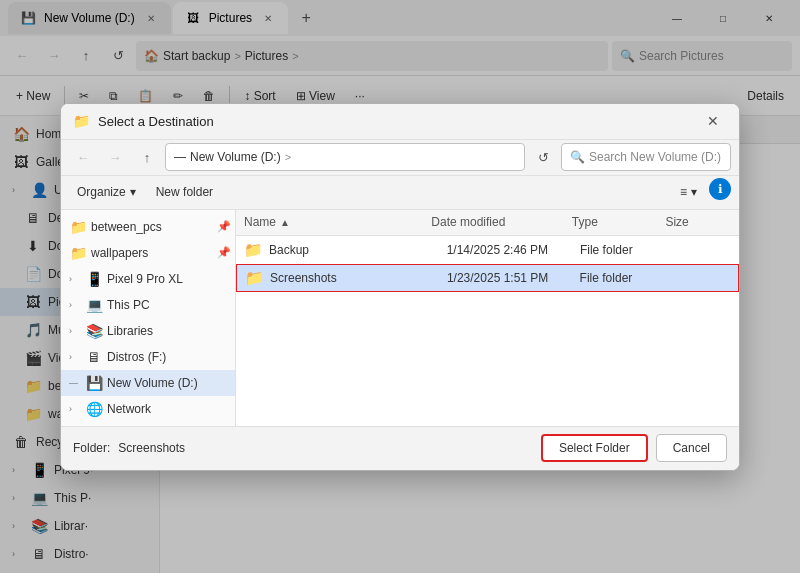 The image size is (800, 573). Describe the element at coordinates (148, 331) in the screenshot. I see `dialog-sidebar-libraries: › 📚 Libraries` at that location.